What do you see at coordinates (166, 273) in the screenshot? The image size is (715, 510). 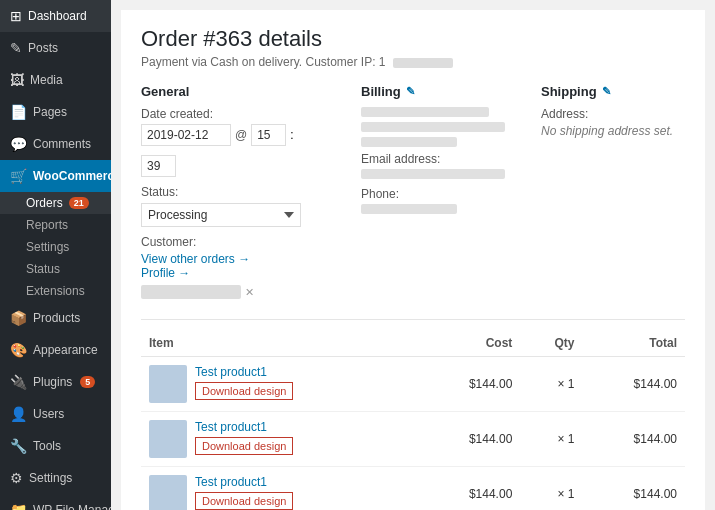 I see `profile-link: Profile →` at bounding box center [166, 273].